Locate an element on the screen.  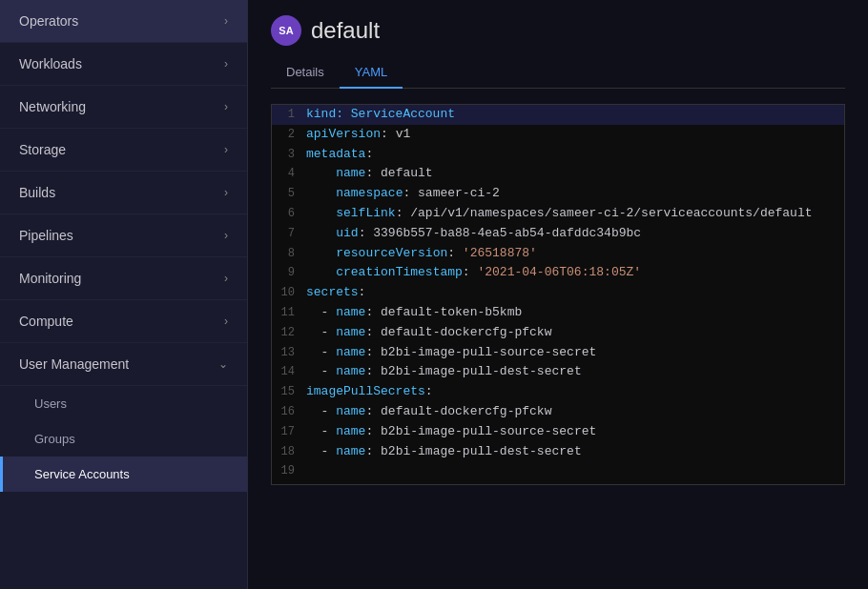
sidebar-item-pipelines: Pipelines › is located at coordinates (124, 236).